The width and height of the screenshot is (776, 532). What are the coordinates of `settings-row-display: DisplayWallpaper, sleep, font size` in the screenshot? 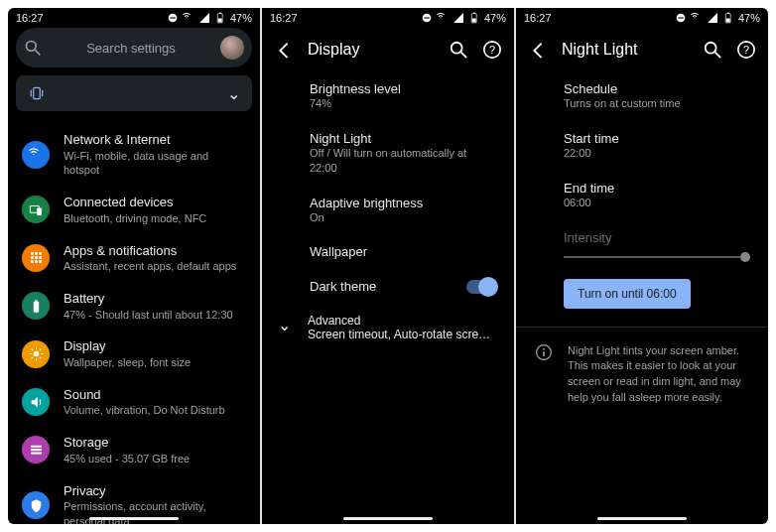 It's located at (134, 353).